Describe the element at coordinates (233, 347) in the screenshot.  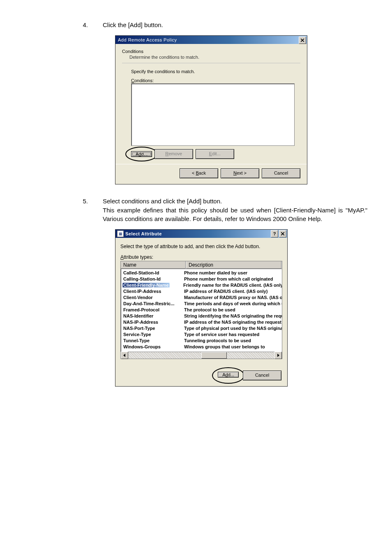
I see `attr-desc: Windows groups that user belongs to` at that location.